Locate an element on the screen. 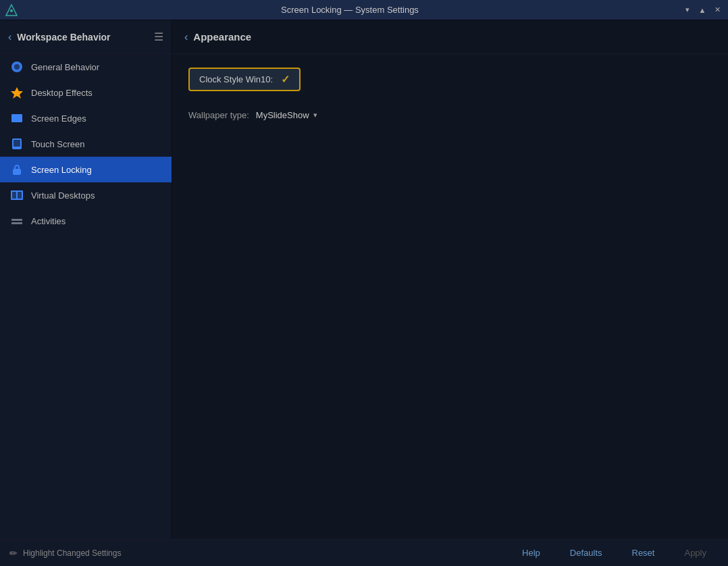 The height and width of the screenshot is (566, 728). titlebar: Screen Locking — System Settings ▾ ▲ ✕ is located at coordinates (364, 10).